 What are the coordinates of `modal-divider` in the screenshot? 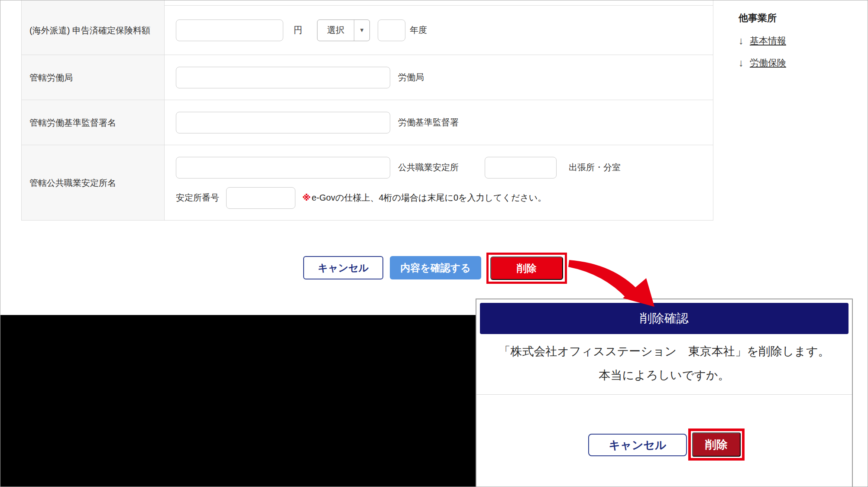 It's located at (664, 394).